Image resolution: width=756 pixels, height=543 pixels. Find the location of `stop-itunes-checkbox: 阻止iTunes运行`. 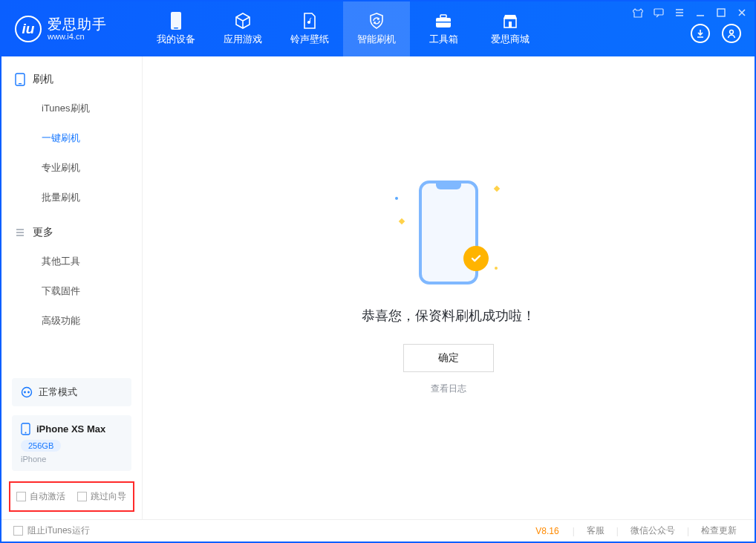

stop-itunes-checkbox: 阻止iTunes运行 is located at coordinates (52, 530).